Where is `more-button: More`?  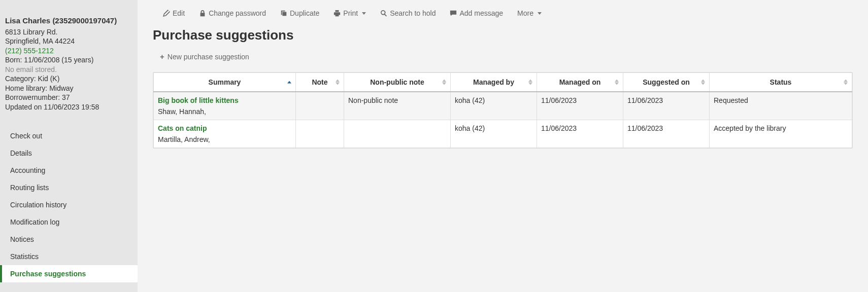 more-button: More is located at coordinates (529, 13).